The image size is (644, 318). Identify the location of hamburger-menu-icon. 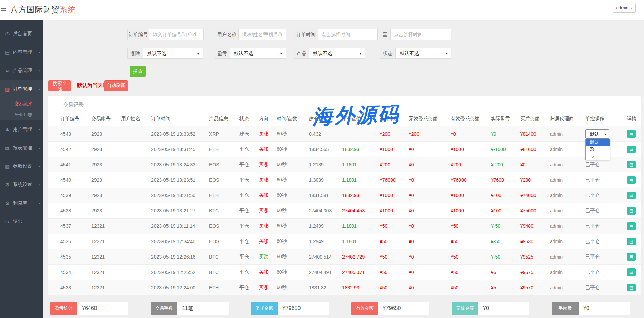
(3, 10).